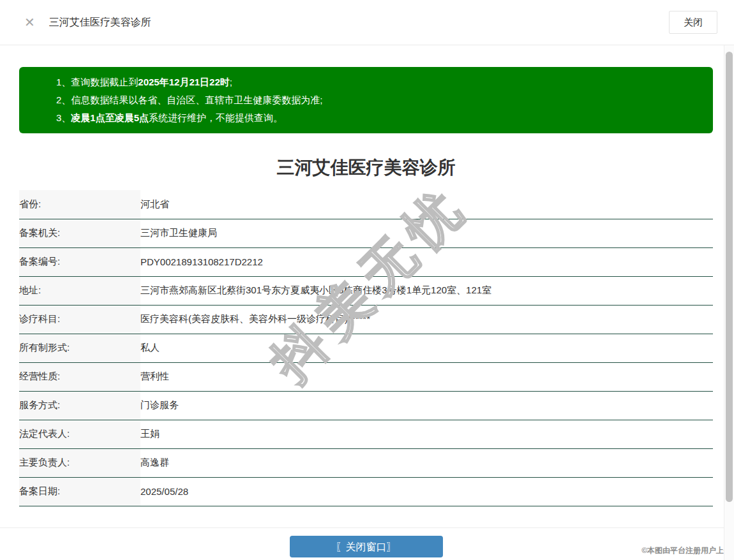  Describe the element at coordinates (366, 463) in the screenshot. I see `table-row: 主要负责人: 高逸群` at that location.